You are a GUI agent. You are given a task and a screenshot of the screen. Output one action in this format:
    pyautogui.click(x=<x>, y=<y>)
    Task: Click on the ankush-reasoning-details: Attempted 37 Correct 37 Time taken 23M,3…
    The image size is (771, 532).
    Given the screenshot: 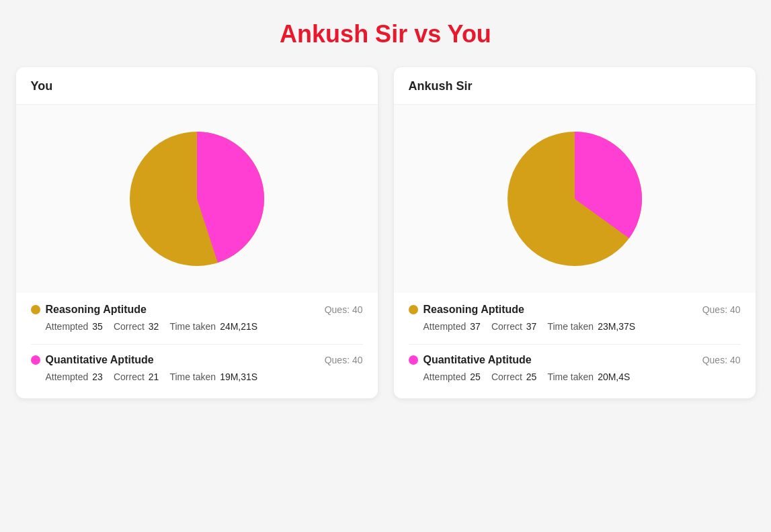 What is the action you would take?
    pyautogui.click(x=575, y=326)
    